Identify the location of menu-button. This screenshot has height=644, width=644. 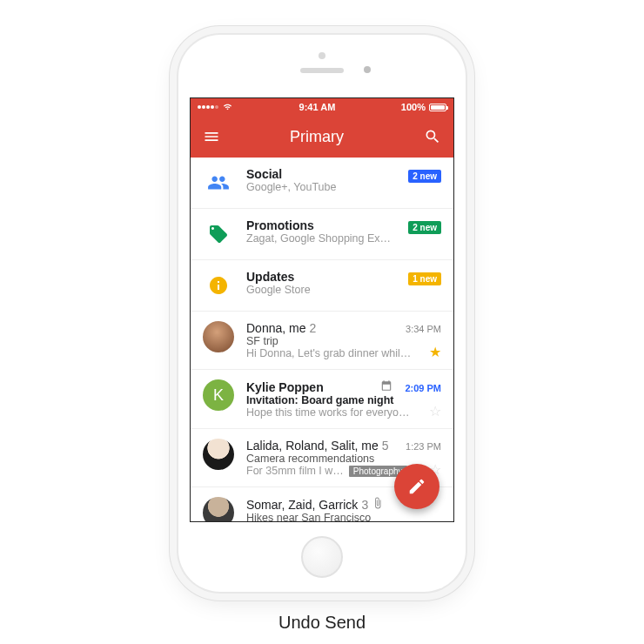
(211, 137).